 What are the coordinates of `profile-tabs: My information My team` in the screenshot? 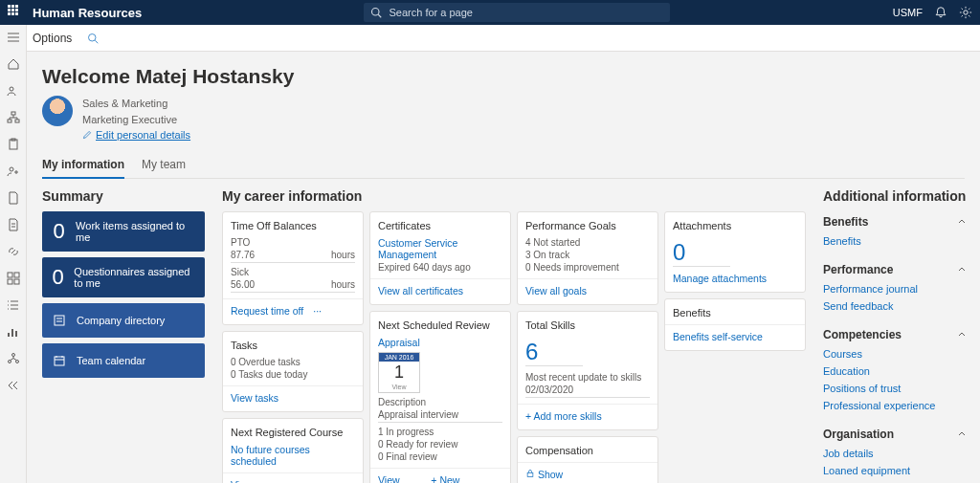 It's located at (503, 166).